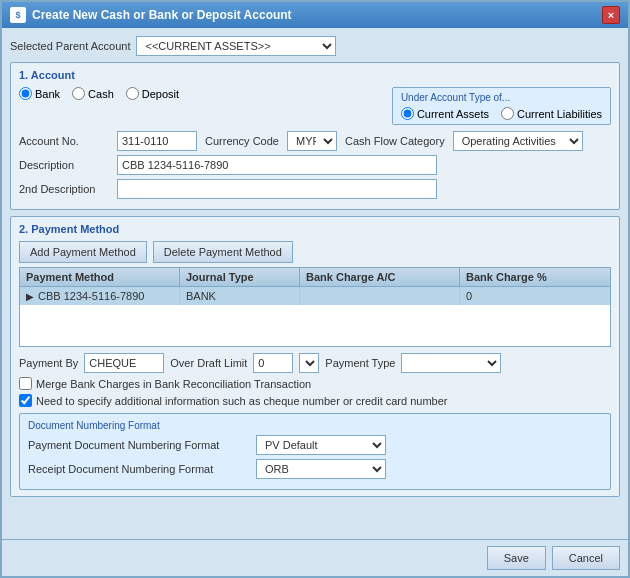 This screenshot has width=630, height=578. What do you see at coordinates (315, 469) in the screenshot?
I see `receipt-doc-row: Receipt Document Numbering Format ORB` at bounding box center [315, 469].